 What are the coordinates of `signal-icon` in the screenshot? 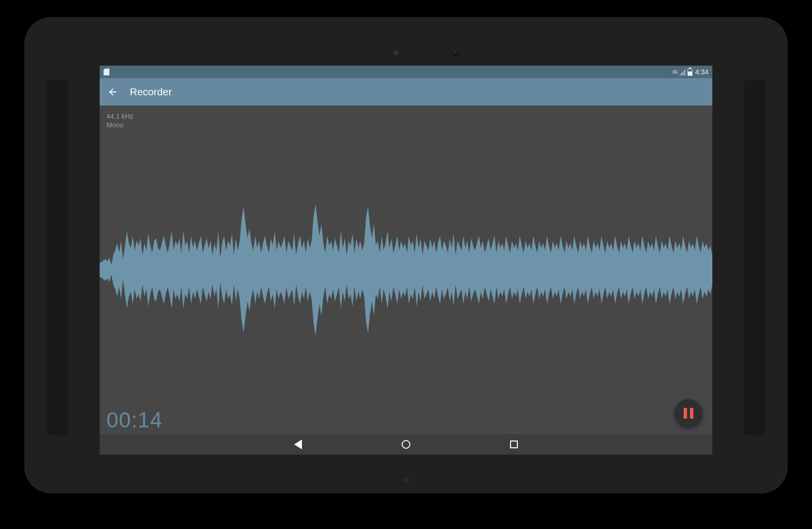 It's located at (682, 72).